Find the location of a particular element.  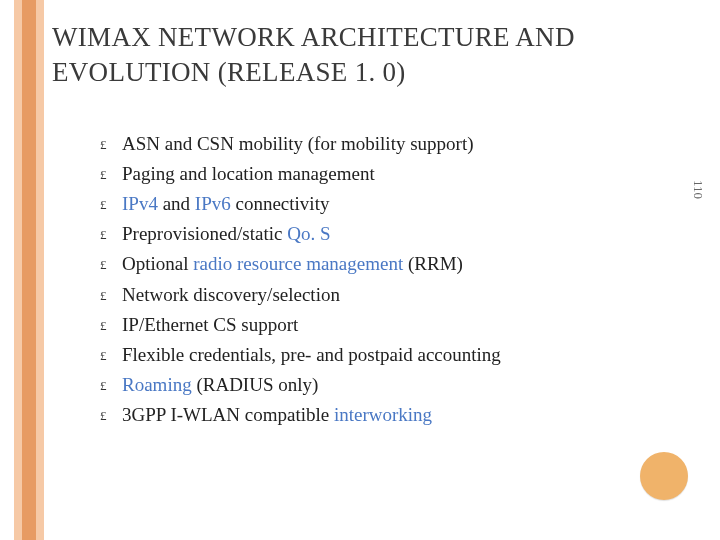

list-item-text: Roaming (RADIUS only) is located at coordinates (391, 385).